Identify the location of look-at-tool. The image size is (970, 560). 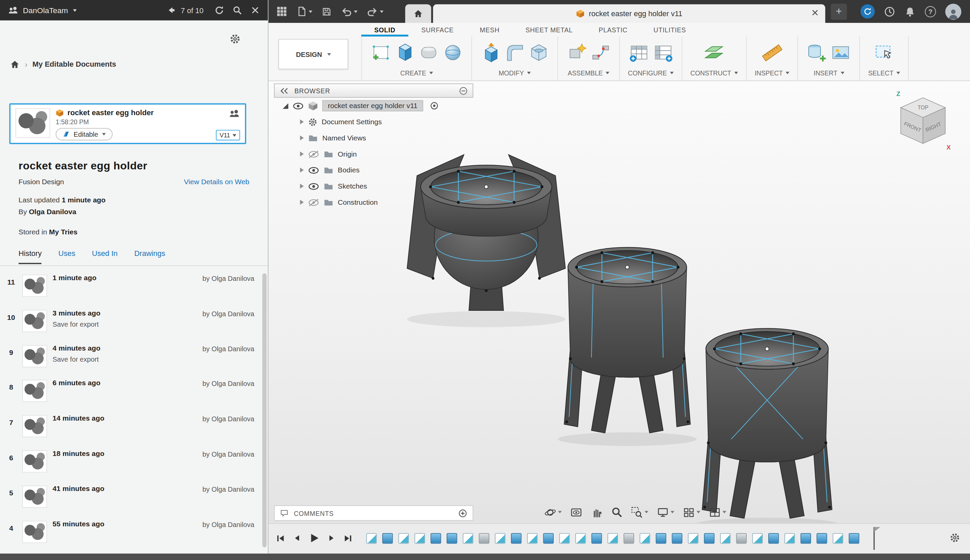
(576, 512).